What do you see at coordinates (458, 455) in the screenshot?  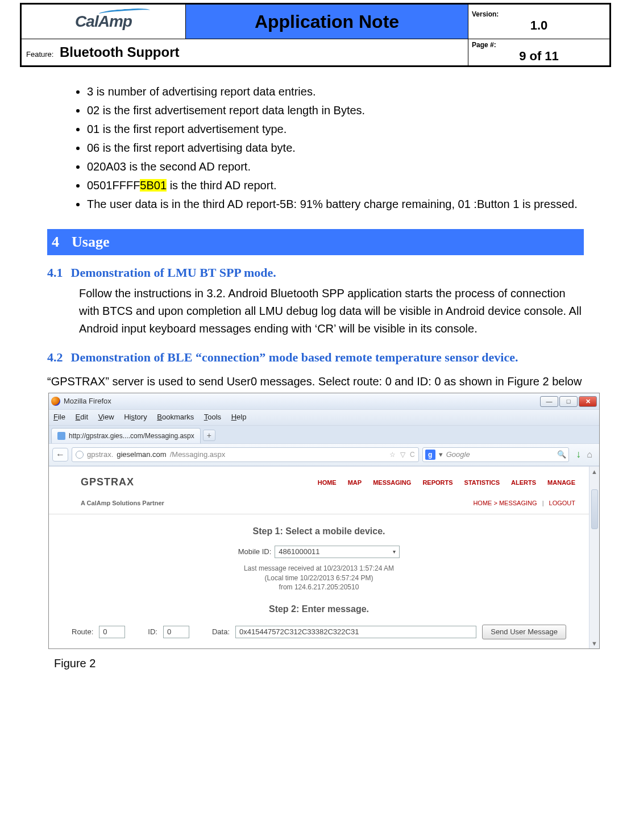 I see `search-placeholder: Google` at bounding box center [458, 455].